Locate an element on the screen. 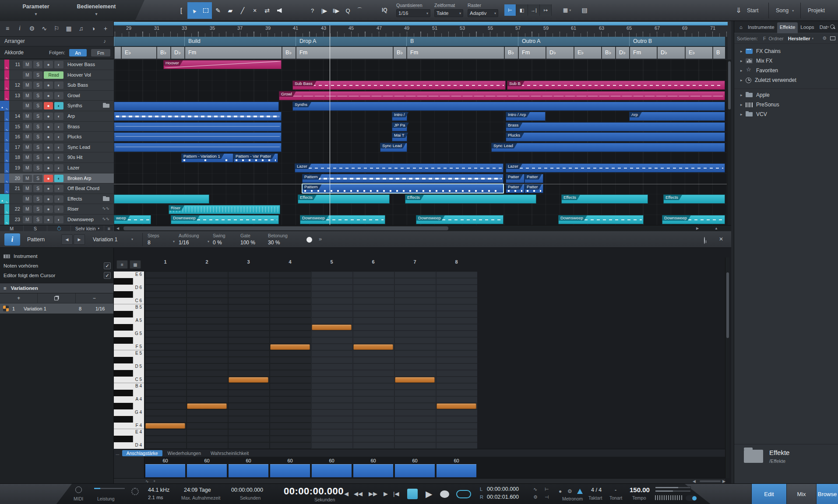 The width and height of the screenshot is (838, 504). note-list-button: ≡ is located at coordinates (122, 264).